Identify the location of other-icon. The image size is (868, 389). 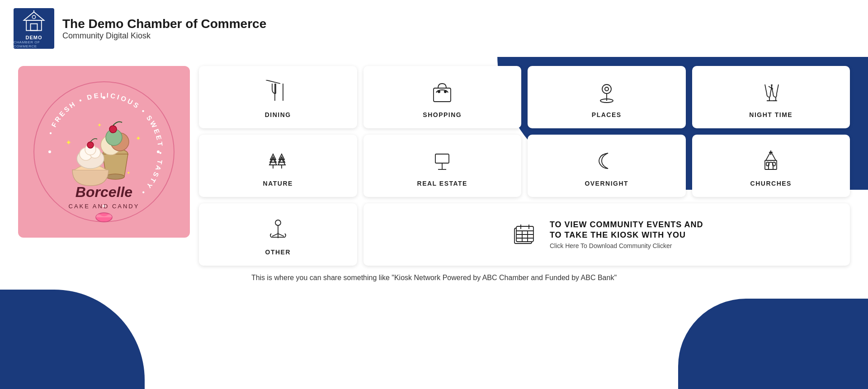
(278, 230).